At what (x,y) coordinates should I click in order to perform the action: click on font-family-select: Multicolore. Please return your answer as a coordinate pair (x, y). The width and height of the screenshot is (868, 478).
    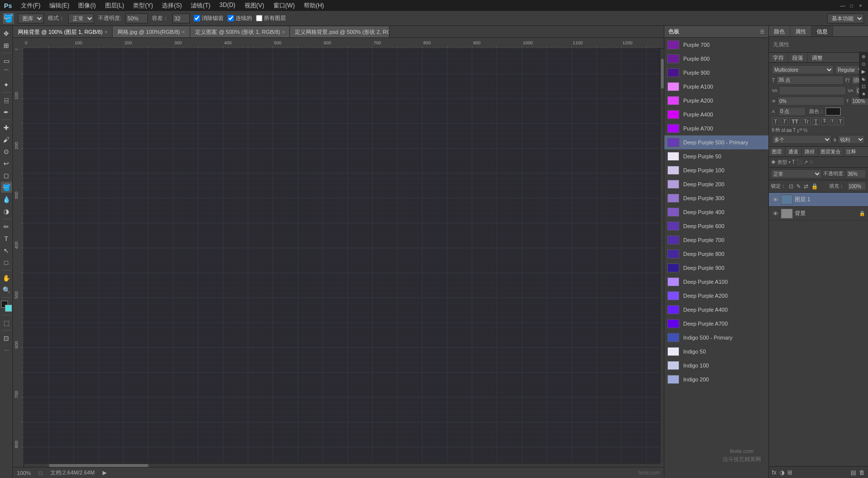
    Looking at the image, I should click on (803, 70).